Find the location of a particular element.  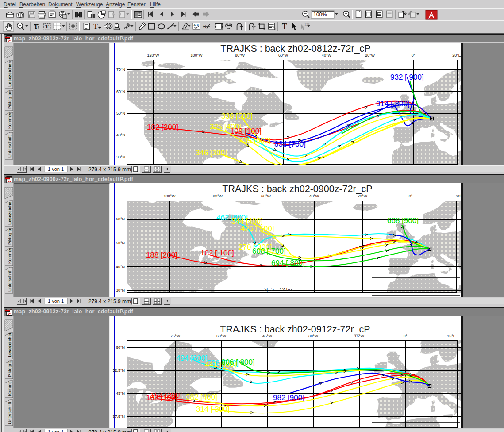

svg-text: 914 [ 800] is located at coordinates (393, 104).